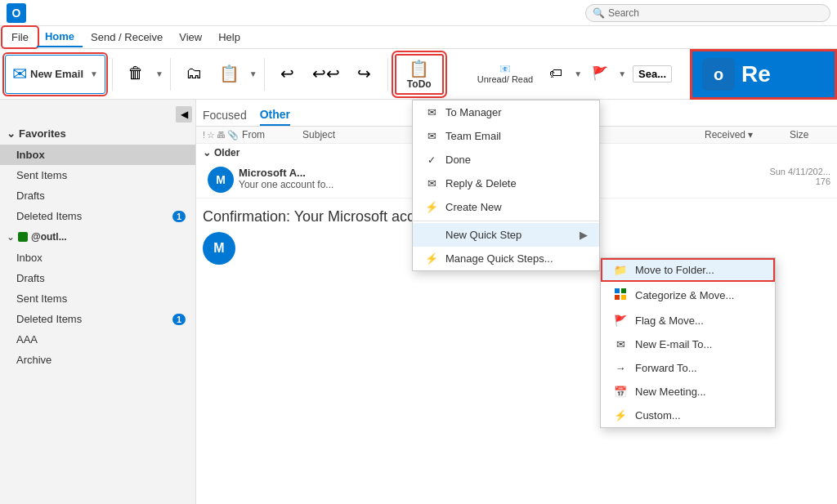 This screenshot has width=837, height=504. Describe the element at coordinates (506, 160) in the screenshot. I see `dropdown-done: ✓ Done` at that location.